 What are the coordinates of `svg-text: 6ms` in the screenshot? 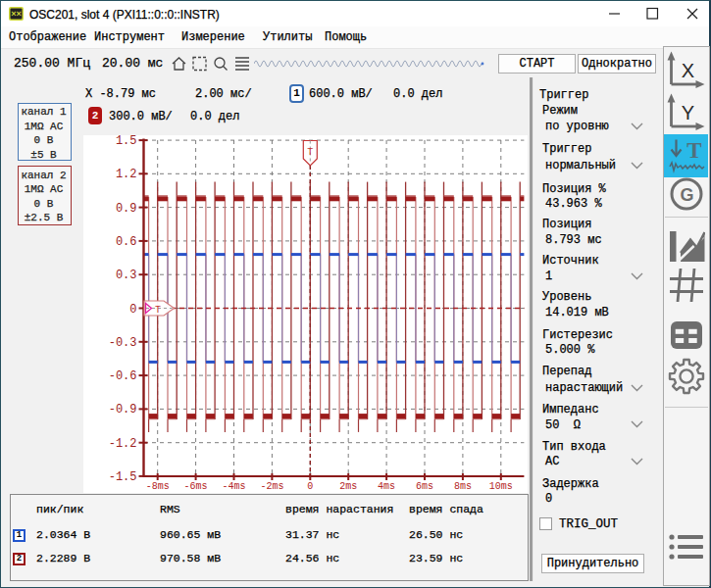 It's located at (425, 486).